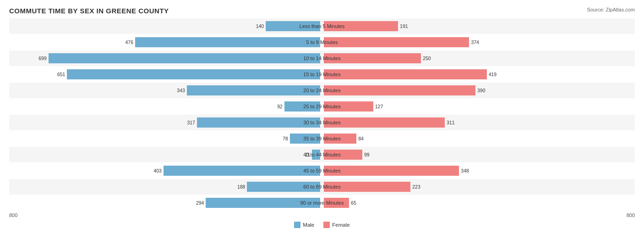 This screenshot has height=240, width=644. What do you see at coordinates (166, 106) in the screenshot?
I see `left-side: 92` at bounding box center [166, 106].